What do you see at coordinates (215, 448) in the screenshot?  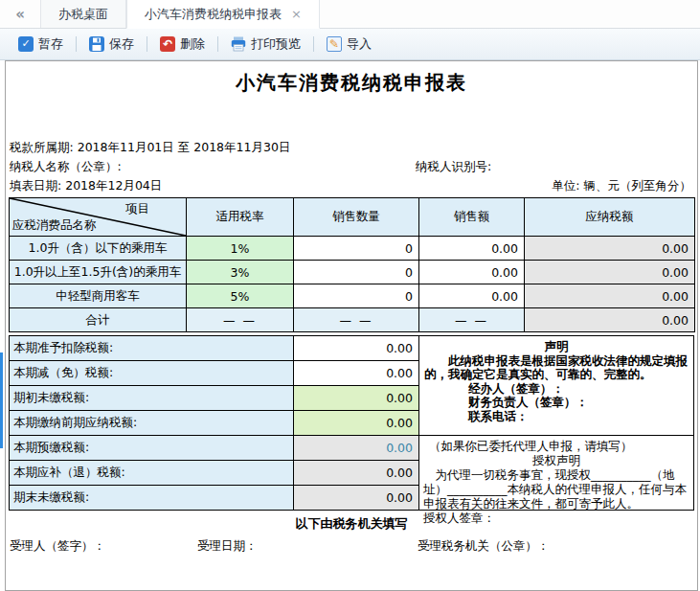 I see `summary-row: 本期预缴税额: 0.00` at bounding box center [215, 448].